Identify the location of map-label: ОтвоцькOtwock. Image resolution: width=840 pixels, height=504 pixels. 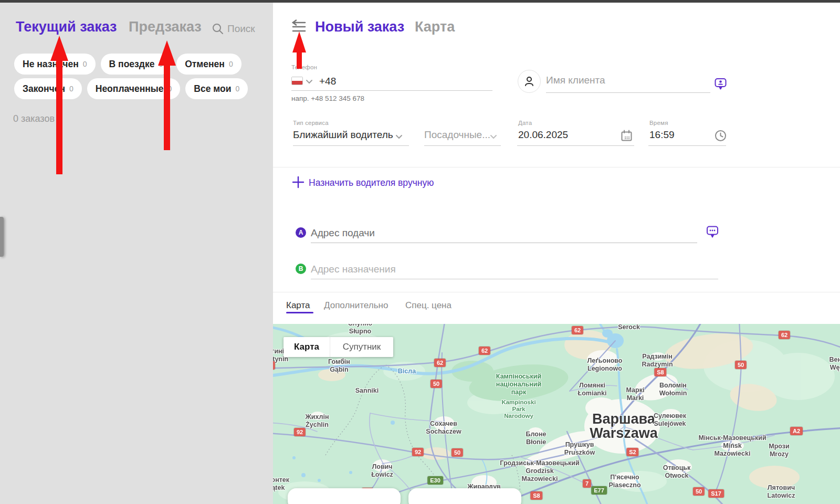
(677, 472).